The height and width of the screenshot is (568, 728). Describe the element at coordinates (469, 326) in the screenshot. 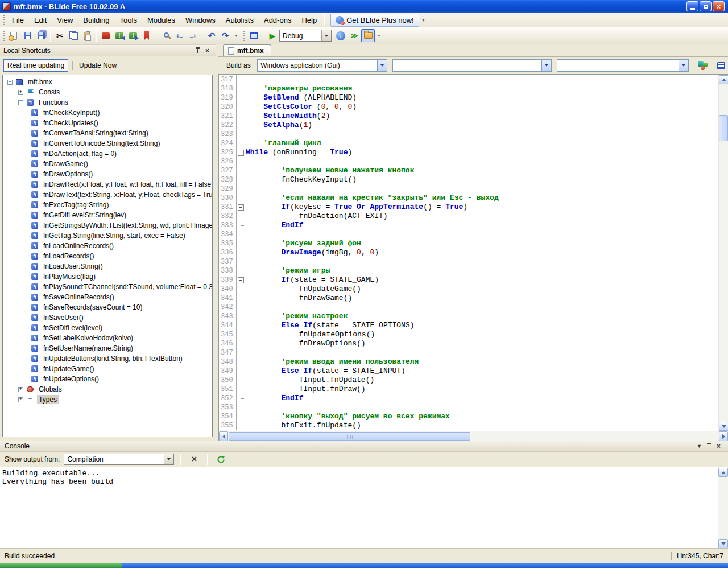

I see `code-line: 344 Else If(state = STATE_OPTIONS)` at that location.